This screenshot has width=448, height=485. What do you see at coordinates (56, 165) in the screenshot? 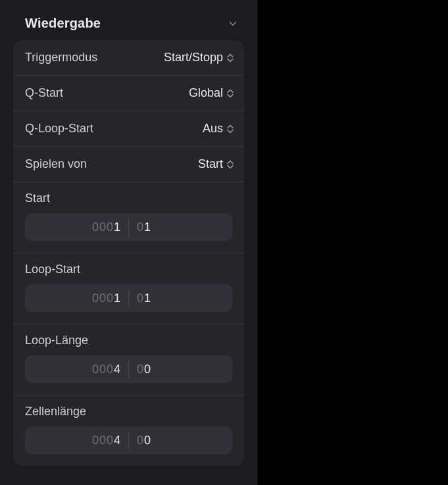
I see `label-spielenvon: Spielen von` at bounding box center [56, 165].